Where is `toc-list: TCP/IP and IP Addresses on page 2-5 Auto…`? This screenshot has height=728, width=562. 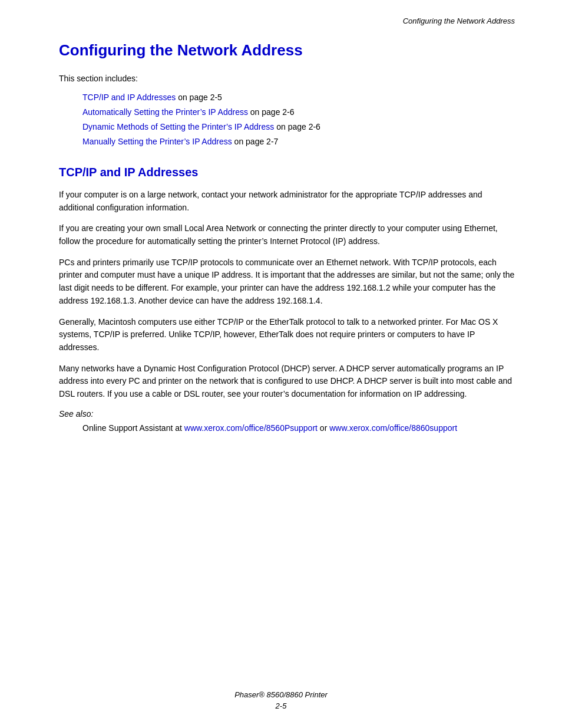
toc-list: TCP/IP and IP Addresses on page 2-5 Auto… is located at coordinates (299, 120).